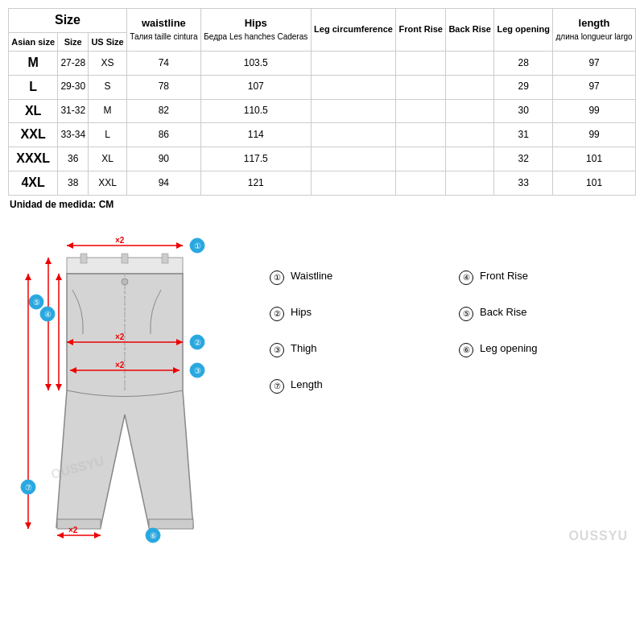 The height and width of the screenshot is (644, 644). I want to click on leg-opening-cell: 33, so click(523, 184).